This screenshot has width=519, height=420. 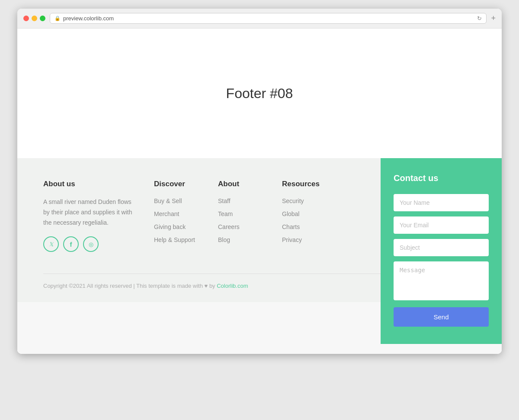 What do you see at coordinates (293, 201) in the screenshot?
I see `nav-link-security: Security` at bounding box center [293, 201].